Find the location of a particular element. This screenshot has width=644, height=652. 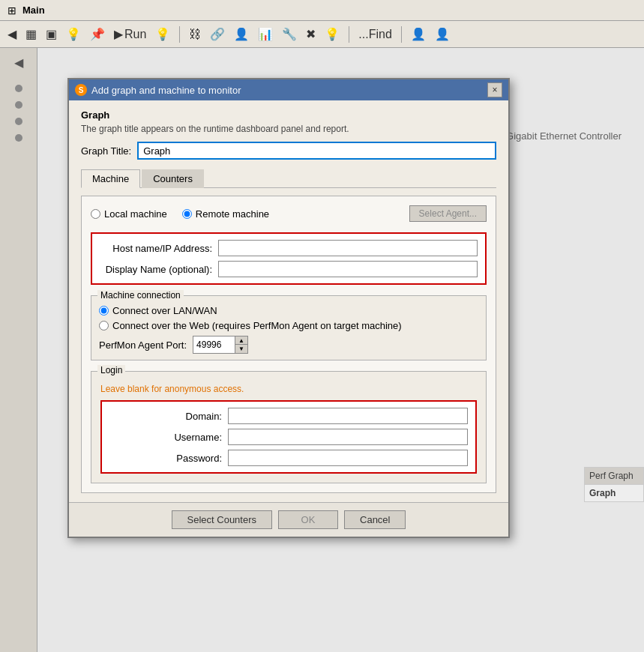

left-panel-dots is located at coordinates (19, 113).